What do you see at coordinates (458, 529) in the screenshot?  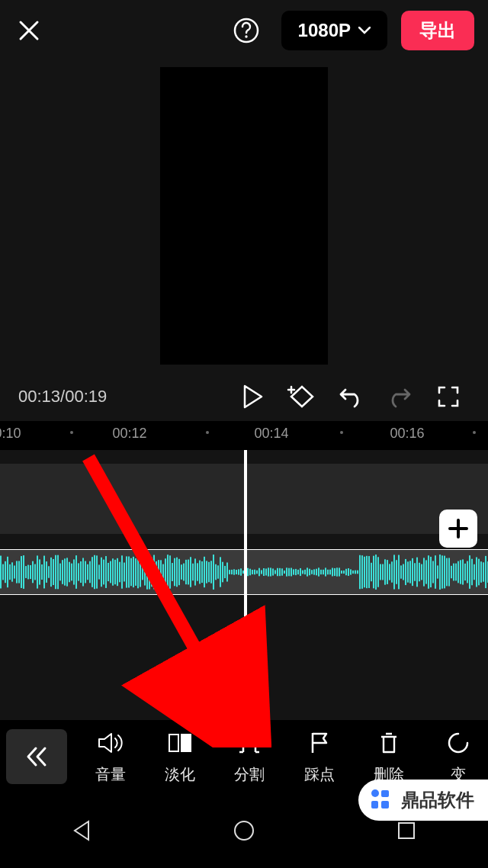 I see `add-clip-button` at bounding box center [458, 529].